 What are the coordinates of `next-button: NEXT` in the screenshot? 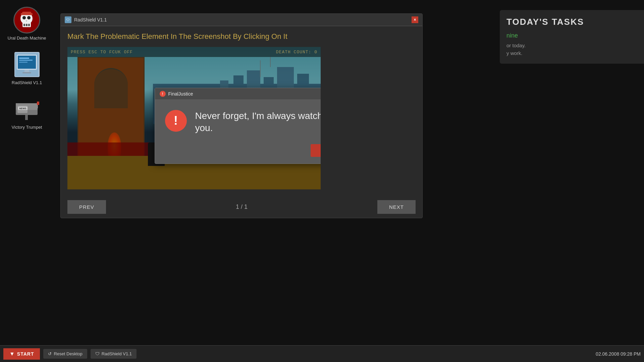 It's located at (396, 207).